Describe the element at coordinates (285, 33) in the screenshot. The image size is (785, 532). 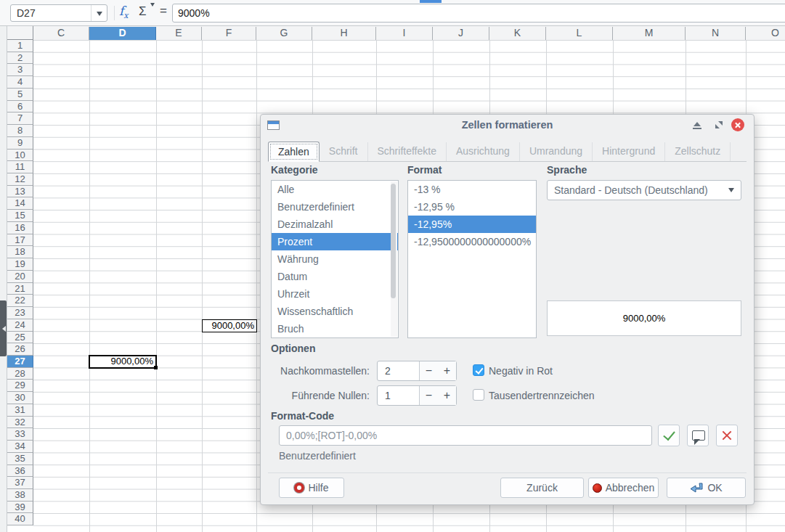
I see `column-header-G: G` at that location.